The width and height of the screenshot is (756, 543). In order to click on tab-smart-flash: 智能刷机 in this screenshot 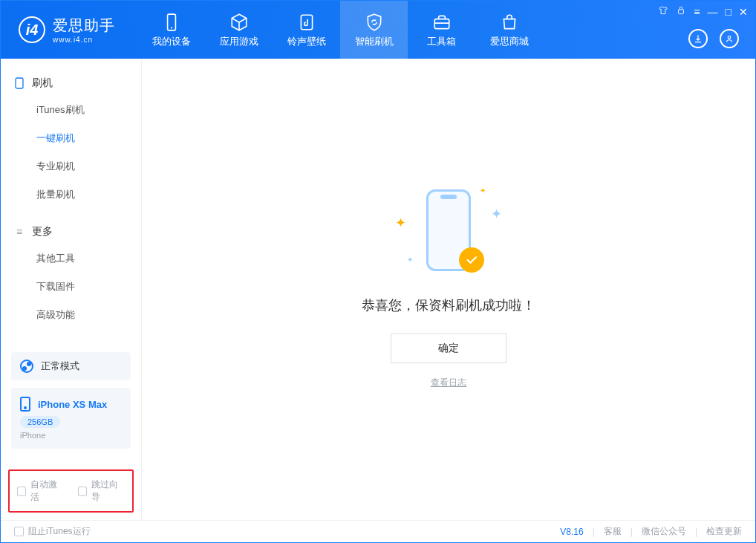, I will do `click(374, 30)`.